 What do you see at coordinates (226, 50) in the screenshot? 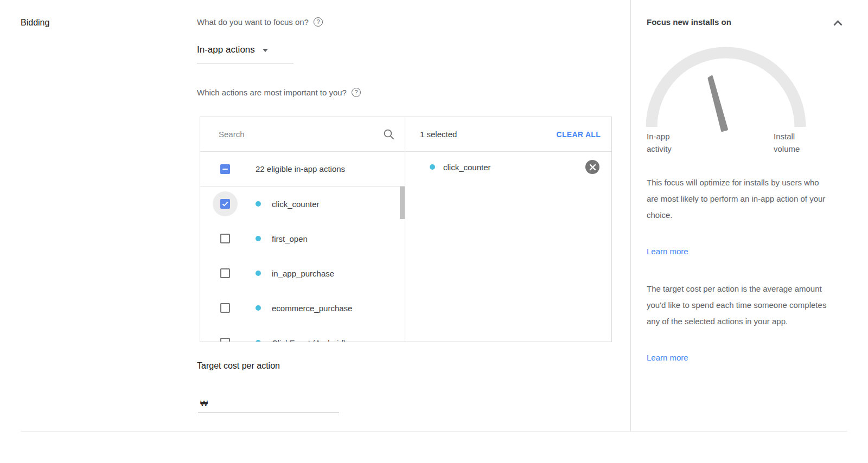
I see `focus-dropdown-value: In-app actions` at bounding box center [226, 50].